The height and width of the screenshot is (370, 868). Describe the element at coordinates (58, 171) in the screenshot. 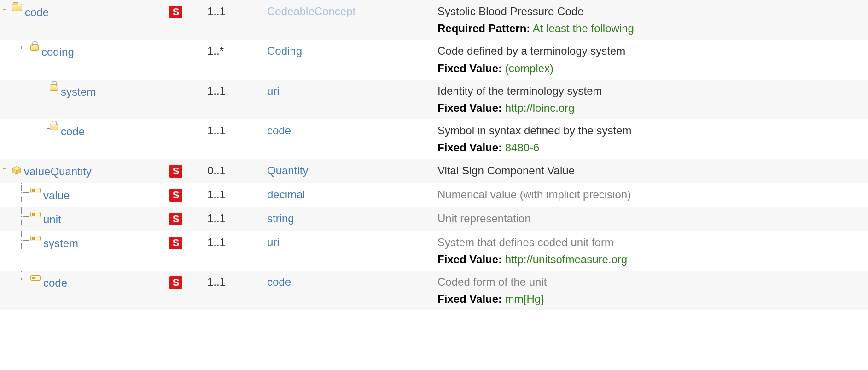

I see `element-name-link: valueQuantity` at that location.